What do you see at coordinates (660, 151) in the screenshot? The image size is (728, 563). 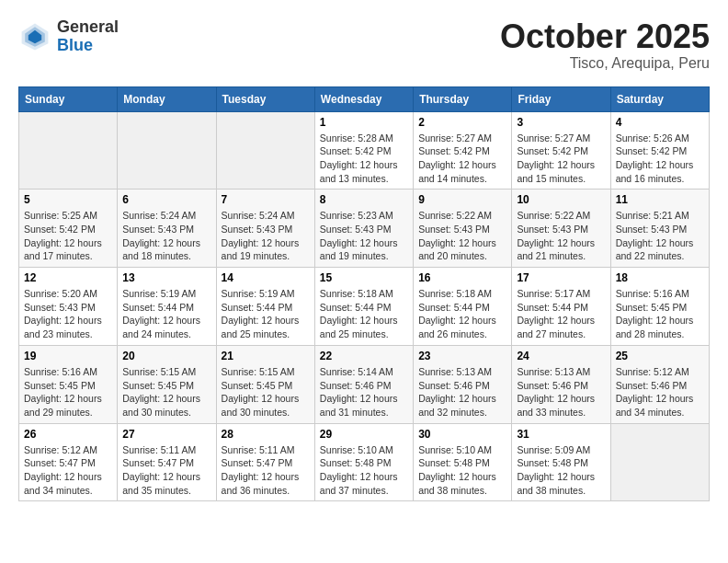 I see `calendar-cell: 4Sunrise: 5:26 AM Sunset: 5:42 PM Daylig…` at bounding box center [660, 151].